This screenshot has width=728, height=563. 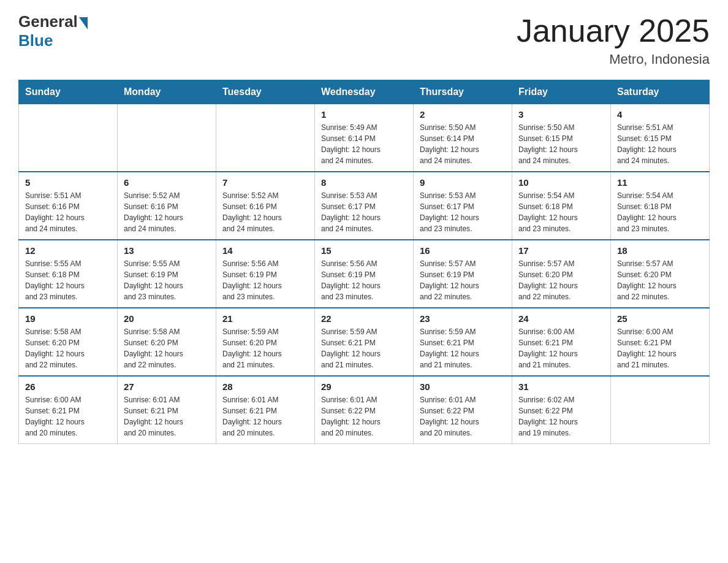 What do you see at coordinates (68, 386) in the screenshot?
I see `day-number: 26` at bounding box center [68, 386].